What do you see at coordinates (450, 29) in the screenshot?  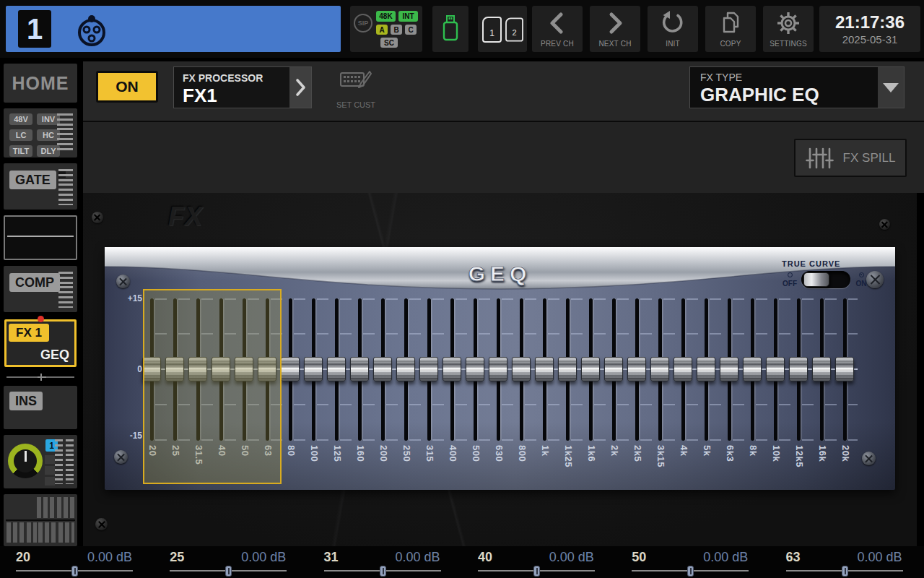 I see `usb-icon` at bounding box center [450, 29].